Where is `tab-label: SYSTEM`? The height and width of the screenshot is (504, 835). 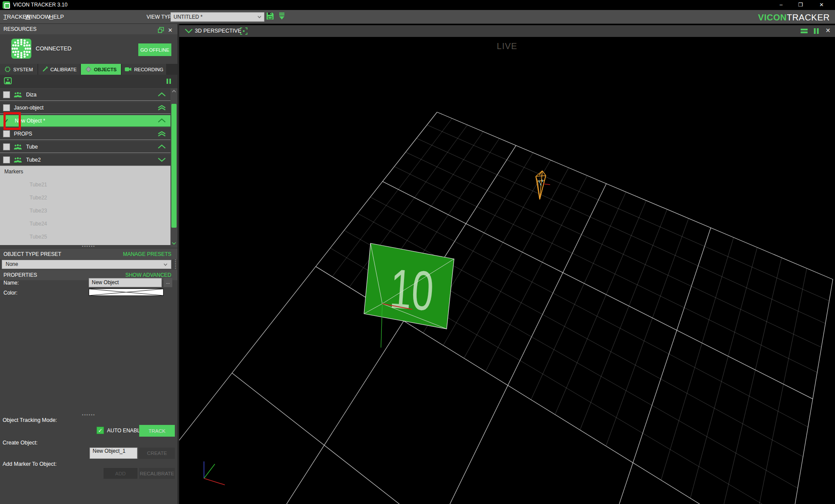
tab-label: SYSTEM is located at coordinates (23, 70).